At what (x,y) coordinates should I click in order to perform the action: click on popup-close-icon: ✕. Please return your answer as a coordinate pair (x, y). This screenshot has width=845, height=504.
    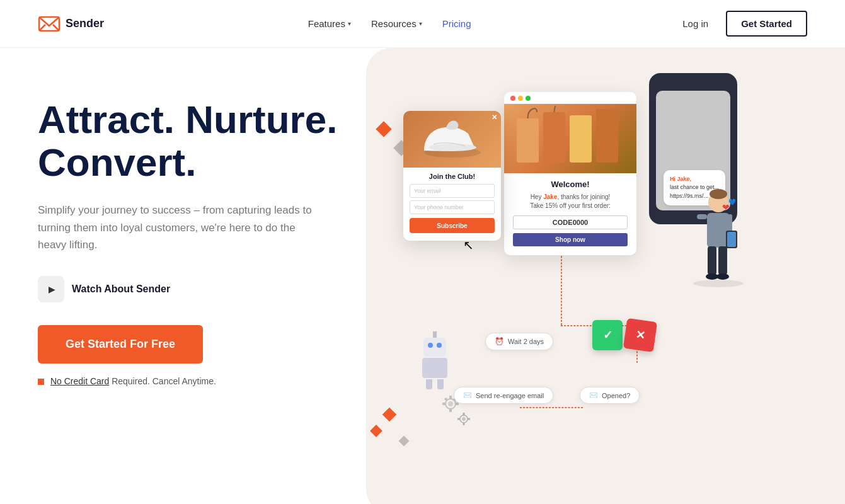
    Looking at the image, I should click on (494, 117).